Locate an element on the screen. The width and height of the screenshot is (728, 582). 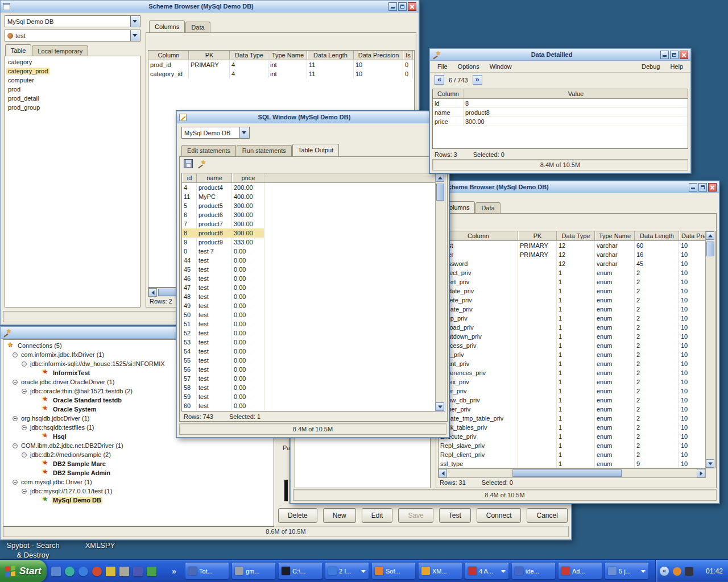
menu-item: Window is located at coordinates (500, 66).